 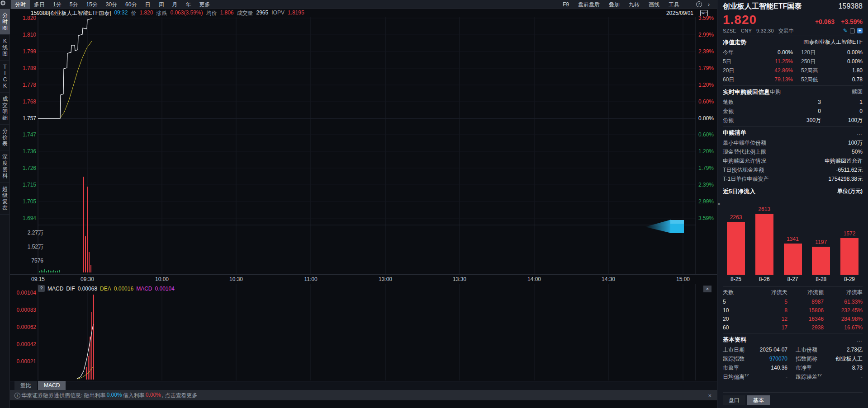 What do you see at coordinates (736, 279) in the screenshot?
I see `bar-date-label: 8-25` at bounding box center [736, 279].